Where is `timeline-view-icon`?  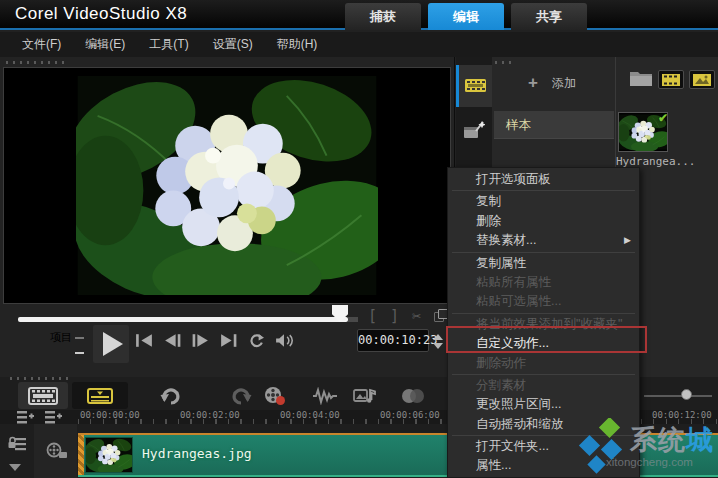 timeline-view-icon is located at coordinates (100, 396).